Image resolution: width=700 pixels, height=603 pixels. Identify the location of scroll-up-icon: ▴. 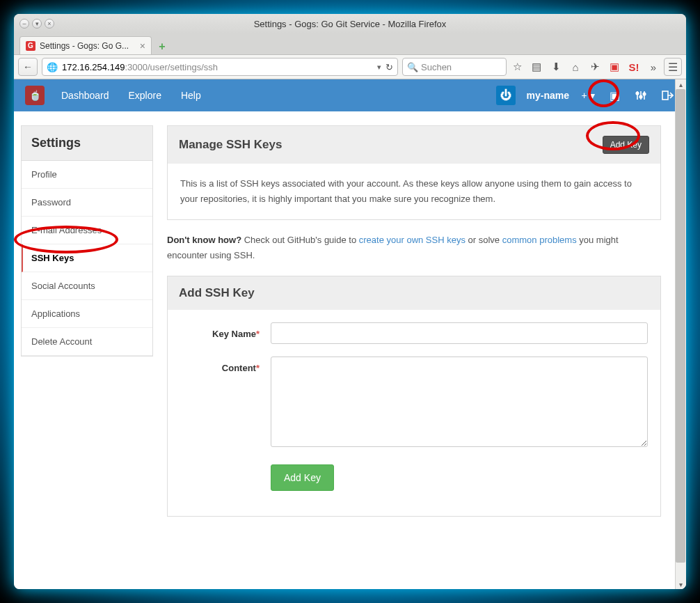
(681, 84).